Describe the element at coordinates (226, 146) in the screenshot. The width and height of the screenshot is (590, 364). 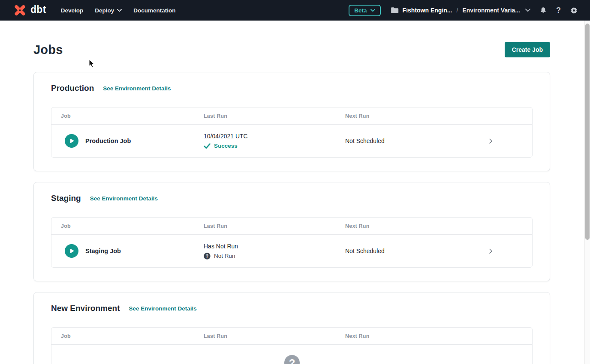
I see `status-label: Success` at that location.